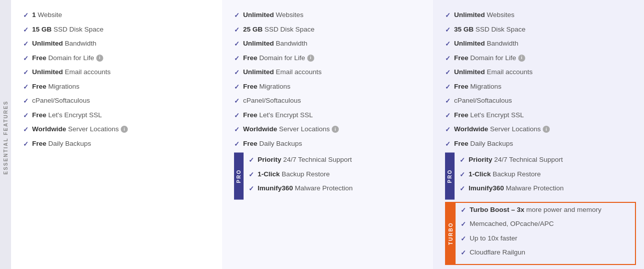  What do you see at coordinates (548, 176) in the screenshot?
I see `pro-features-3: ✓Priority 24/7 Technical Support✓1-Click…` at bounding box center [548, 176].